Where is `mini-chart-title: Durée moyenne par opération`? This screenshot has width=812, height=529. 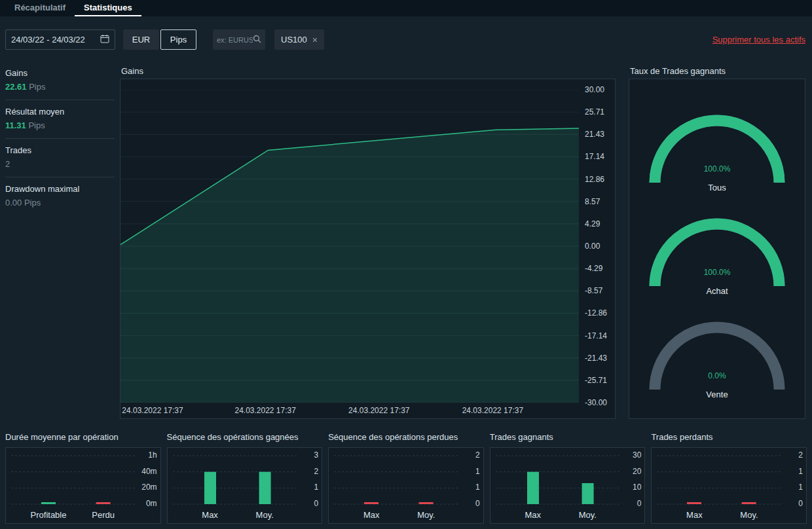 mini-chart-title: Durée moyenne par opération is located at coordinates (83, 437).